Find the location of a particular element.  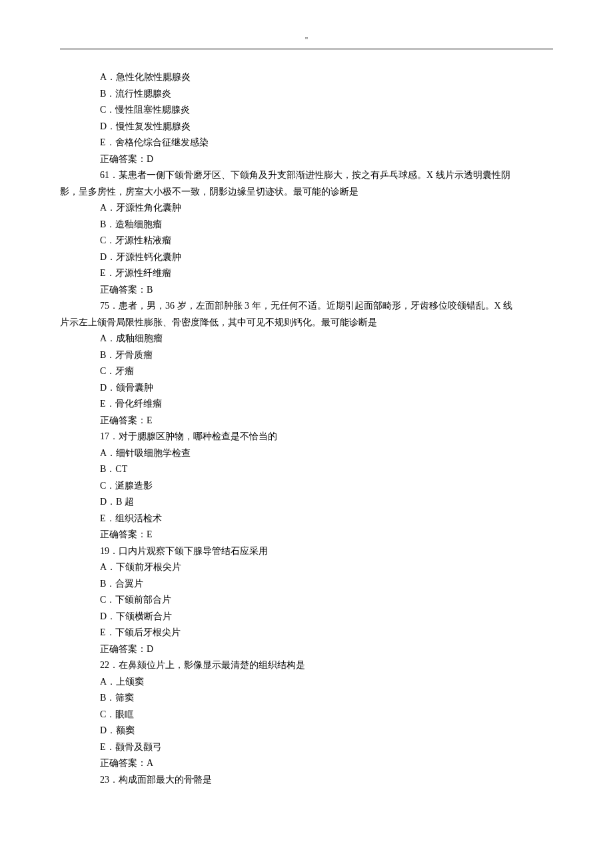

q61-stem-line1: 61．某患者一侧下颌骨磨牙区、下颌角及升支部渐进性膨大，按之有乒乓球感。X 线片… is located at coordinates (306, 176).